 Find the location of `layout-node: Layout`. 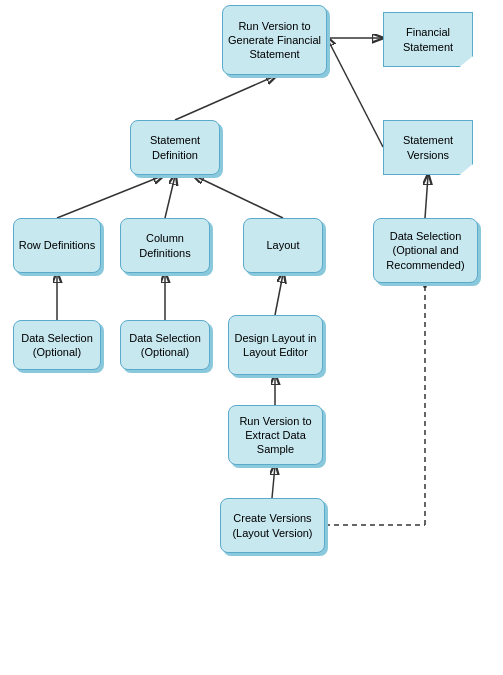

layout-node: Layout is located at coordinates (283, 246).